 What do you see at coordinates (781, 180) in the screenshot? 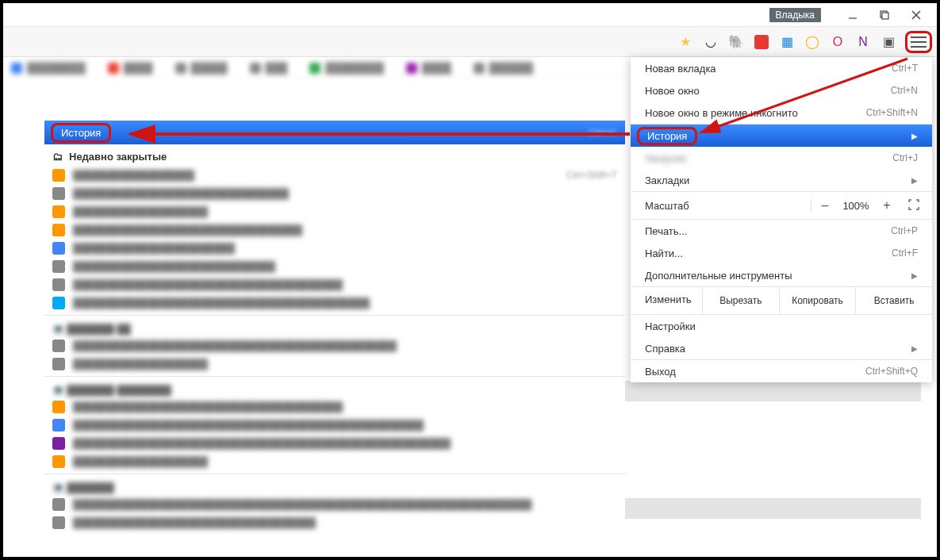
I see `menu-item-bookmarks: Закладки ▶` at bounding box center [781, 180].